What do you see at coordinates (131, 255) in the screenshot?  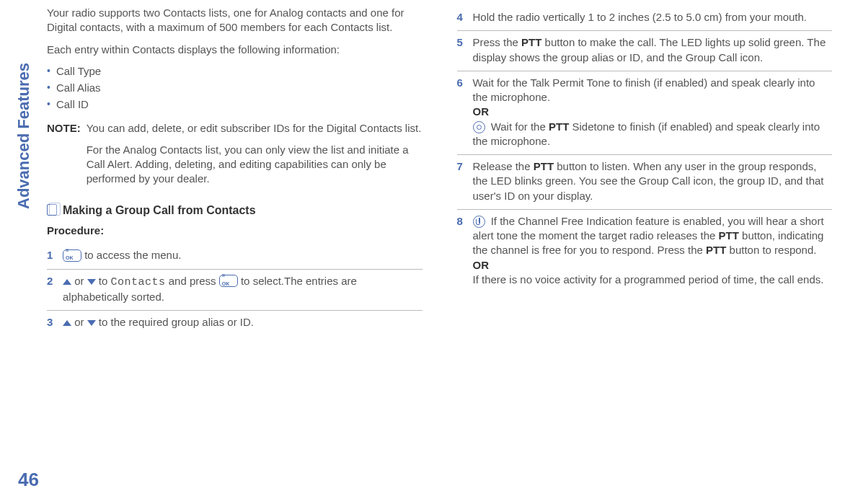 I see `step-text: to access the menu.` at bounding box center [131, 255].